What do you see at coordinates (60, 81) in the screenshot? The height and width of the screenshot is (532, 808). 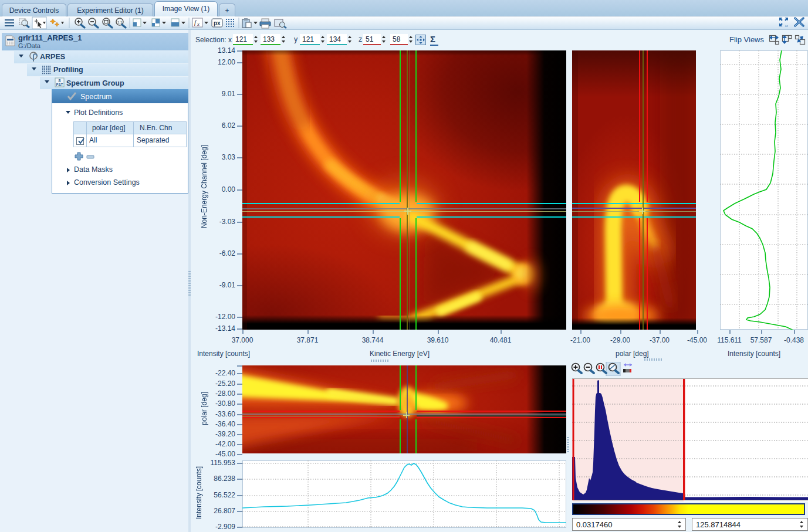 I see `svg-text: 8` at bounding box center [60, 81].